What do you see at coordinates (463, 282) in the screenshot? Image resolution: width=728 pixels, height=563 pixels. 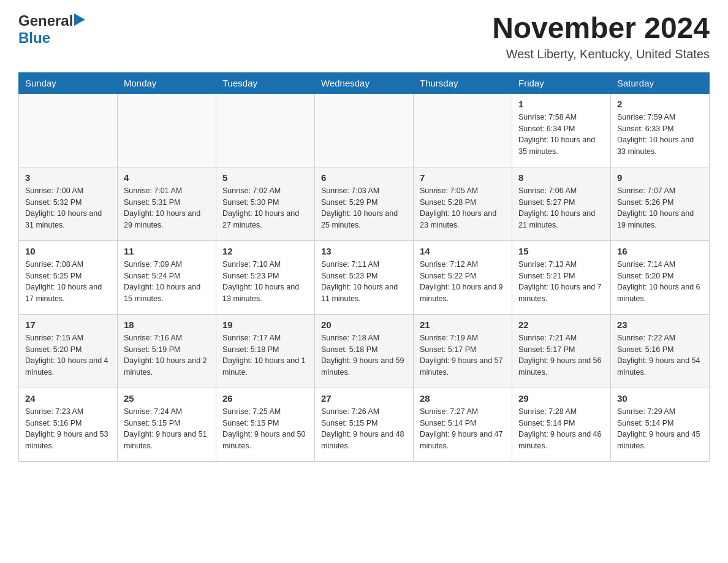 I see `day-info: Sunrise: 7:12 AM Sunset: 5:22 PM Dayligh…` at bounding box center [463, 282].